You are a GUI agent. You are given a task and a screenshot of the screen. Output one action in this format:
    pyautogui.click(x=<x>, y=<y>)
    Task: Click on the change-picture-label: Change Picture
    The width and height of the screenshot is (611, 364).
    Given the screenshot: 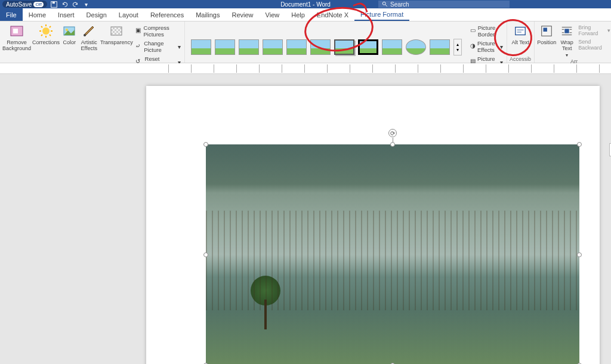 What is the action you would take?
    pyautogui.click(x=160, y=47)
    